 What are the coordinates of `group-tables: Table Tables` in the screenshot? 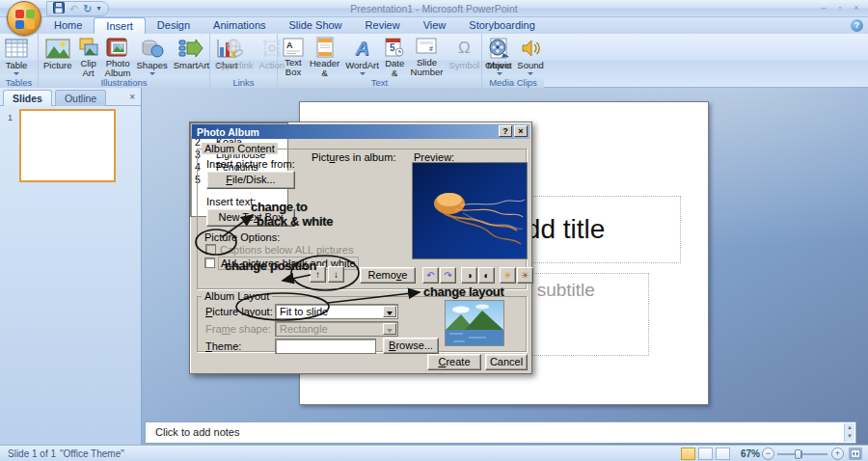 It's located at (19, 61).